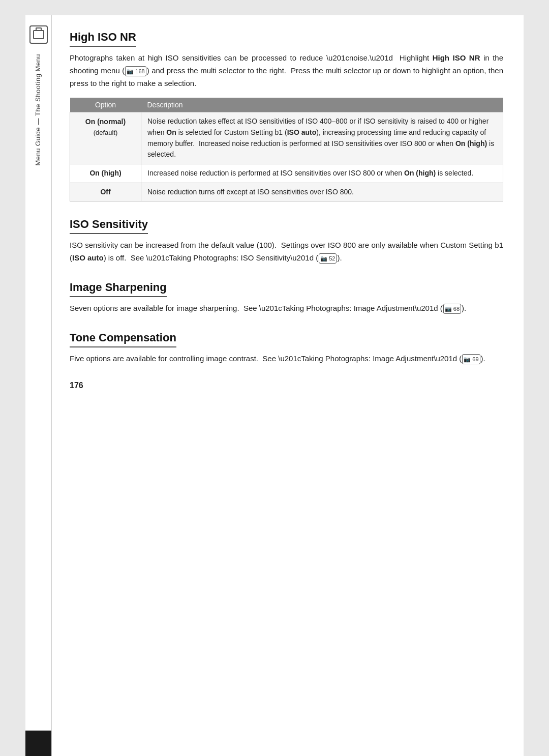 This screenshot has height=756, width=549. I want to click on sidebar-label: Menu Guide — The Shooting Menu, so click(38, 110).